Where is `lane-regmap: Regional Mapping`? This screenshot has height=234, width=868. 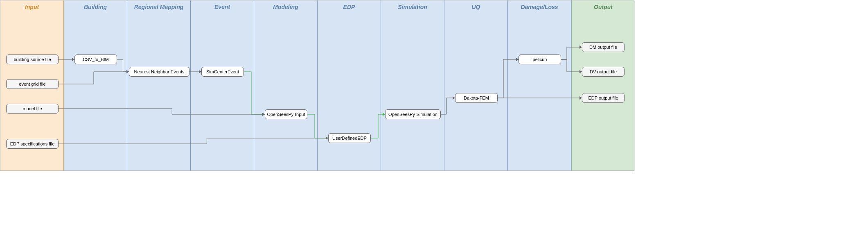 lane-regmap: Regional Mapping is located at coordinates (159, 85).